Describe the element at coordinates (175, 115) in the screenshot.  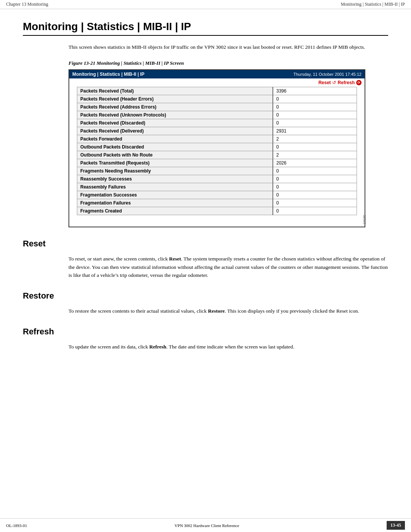
I see `stat-label: Packets Received (Unknown Protocols)` at that location.